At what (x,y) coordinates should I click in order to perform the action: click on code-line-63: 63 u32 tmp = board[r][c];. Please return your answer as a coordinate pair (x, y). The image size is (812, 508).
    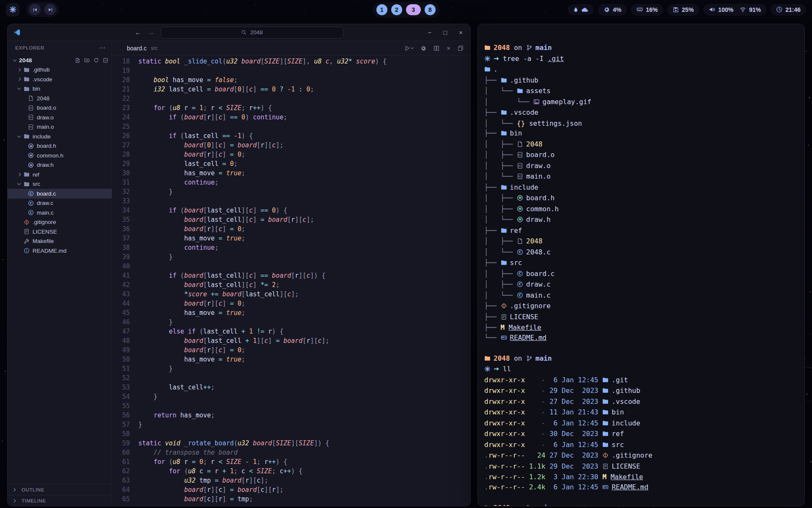
    Looking at the image, I should click on (291, 480).